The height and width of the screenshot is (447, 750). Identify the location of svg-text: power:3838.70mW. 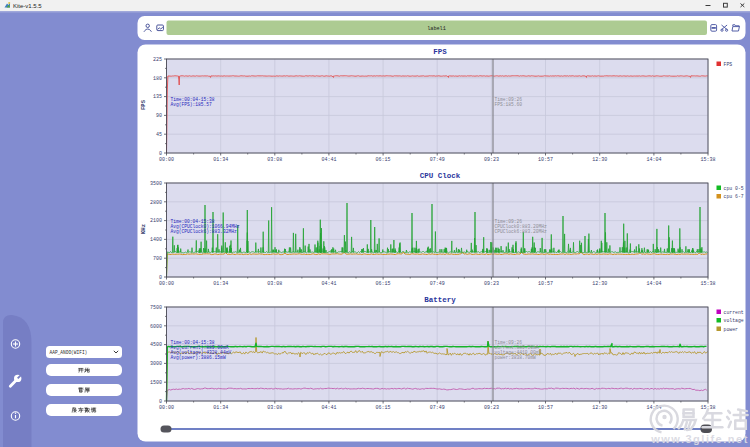
(516, 358).